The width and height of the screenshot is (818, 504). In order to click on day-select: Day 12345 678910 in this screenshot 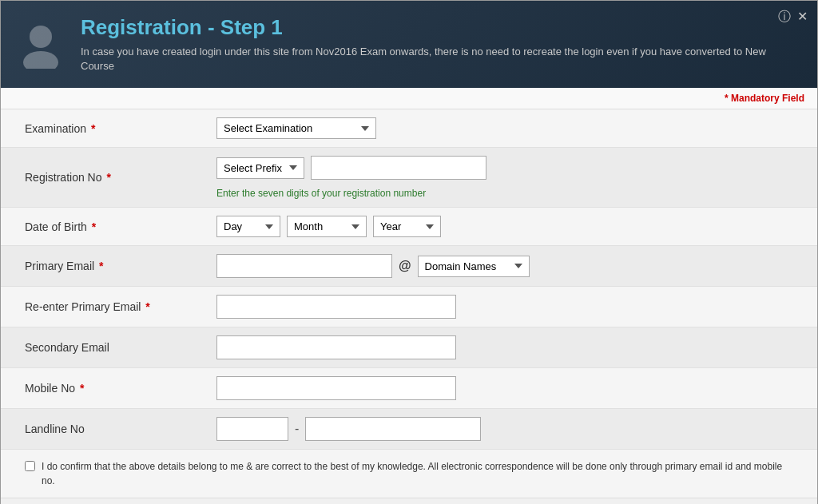, I will do `click(248, 227)`.